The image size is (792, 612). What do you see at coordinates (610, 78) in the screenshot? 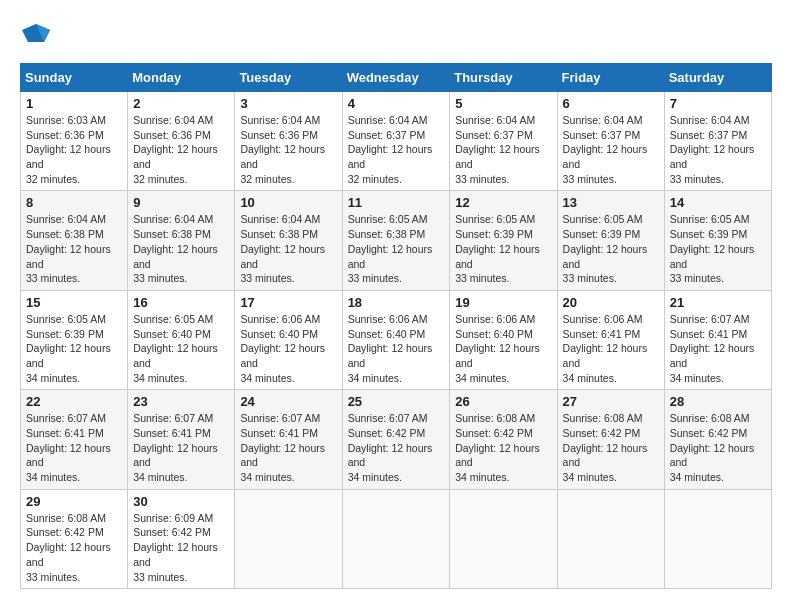
I see `calendar-header-friday: Friday` at bounding box center [610, 78].